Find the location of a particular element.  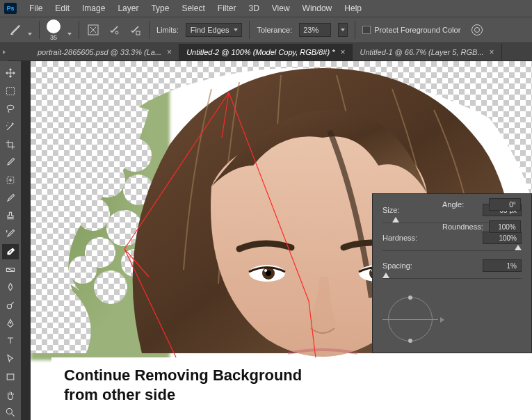

lasso-tool is located at coordinates (10, 108).